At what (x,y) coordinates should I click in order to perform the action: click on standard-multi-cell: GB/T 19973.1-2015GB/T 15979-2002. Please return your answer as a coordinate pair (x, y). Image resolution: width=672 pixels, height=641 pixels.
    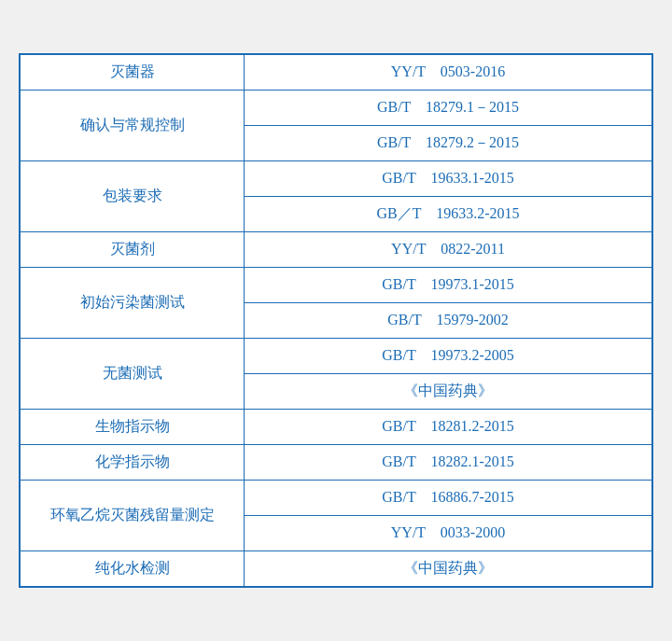
    Looking at the image, I should click on (448, 302).